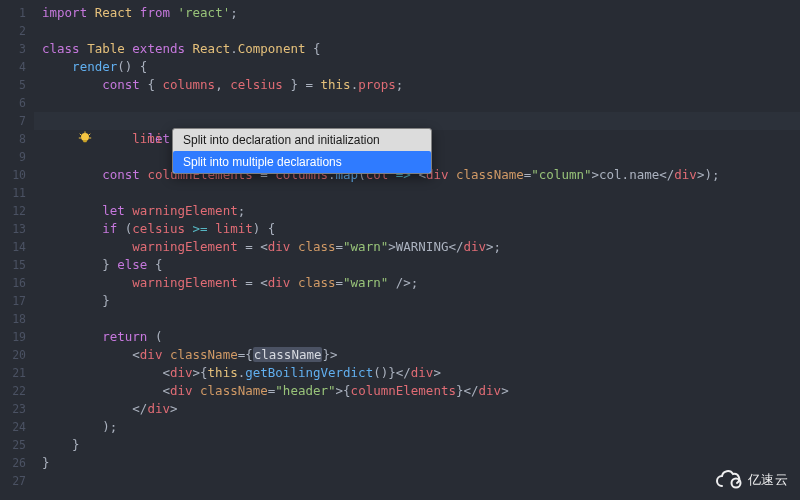 The image size is (800, 500). What do you see at coordinates (17, 445) in the screenshot?
I see `line-number: 25` at bounding box center [17, 445].